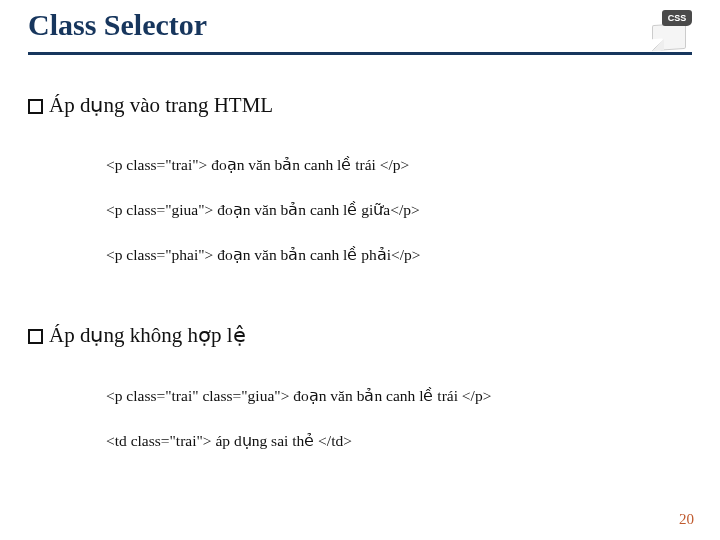  What do you see at coordinates (161, 106) in the screenshot?
I see `section-heading-1-text: Áp dụng vào trang HTML` at bounding box center [161, 106].